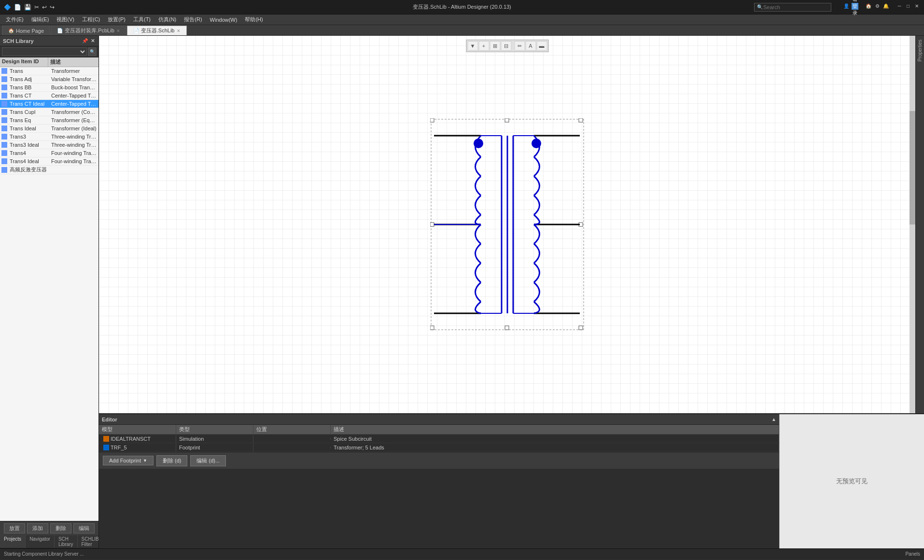 The height and width of the screenshot is (560, 924). Describe the element at coordinates (531, 46) in the screenshot. I see `canvas-text-btn: A` at that location.